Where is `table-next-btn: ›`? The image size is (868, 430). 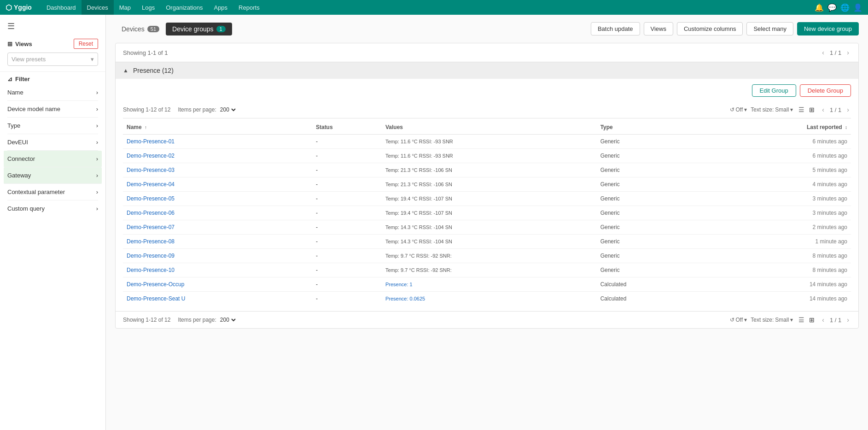 table-next-btn: › is located at coordinates (848, 110).